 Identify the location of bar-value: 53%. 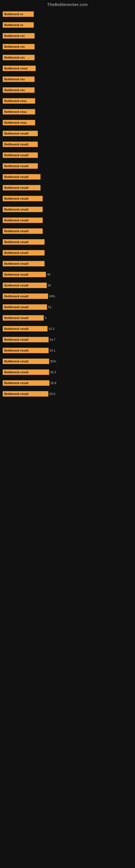
(52, 296).